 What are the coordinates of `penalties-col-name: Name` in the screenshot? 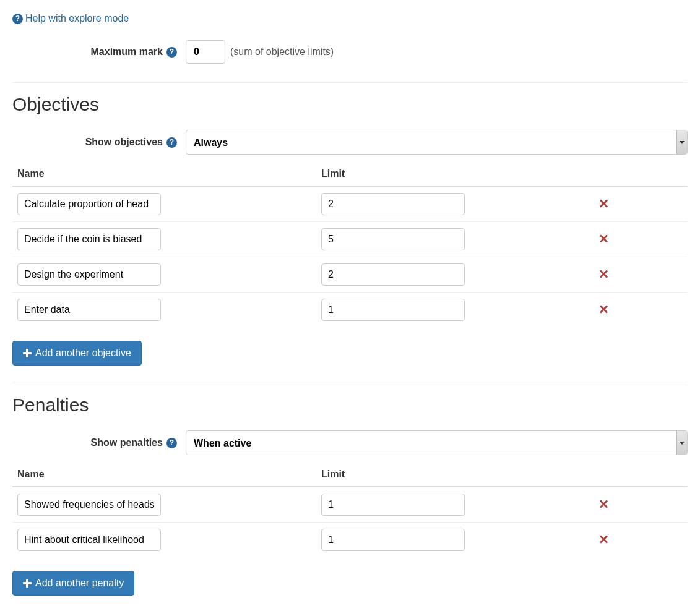 It's located at (165, 475).